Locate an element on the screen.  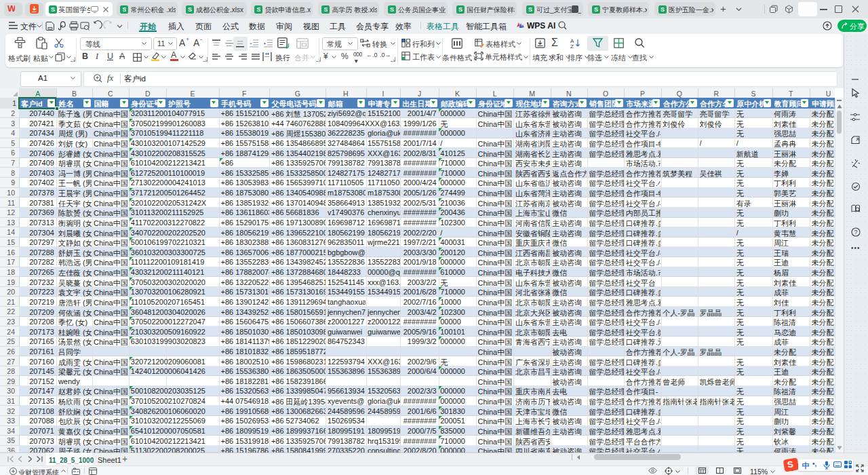
svg-text: Z is located at coordinates (572, 46).